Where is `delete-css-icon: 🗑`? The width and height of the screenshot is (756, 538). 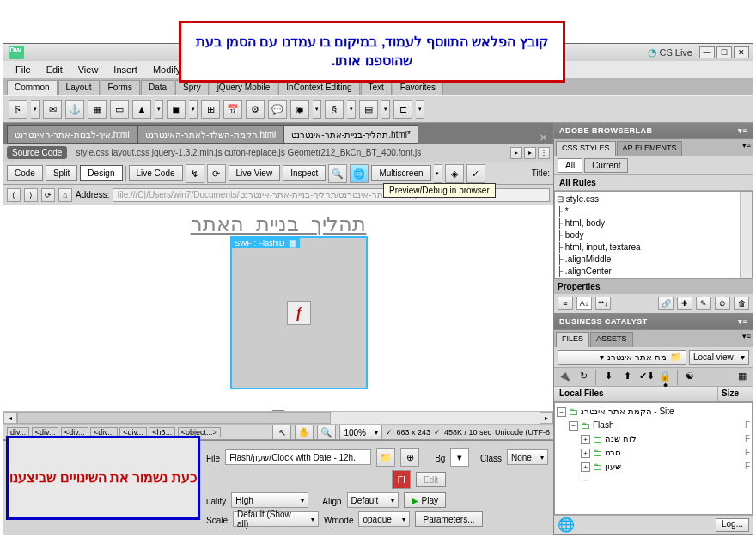
delete-css-icon: 🗑 is located at coordinates (741, 303).